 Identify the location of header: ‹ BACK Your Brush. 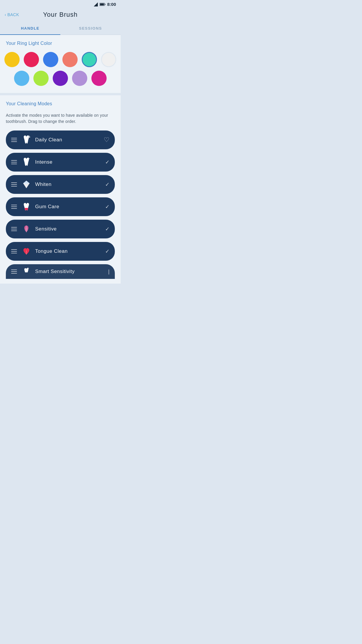
(60, 15).